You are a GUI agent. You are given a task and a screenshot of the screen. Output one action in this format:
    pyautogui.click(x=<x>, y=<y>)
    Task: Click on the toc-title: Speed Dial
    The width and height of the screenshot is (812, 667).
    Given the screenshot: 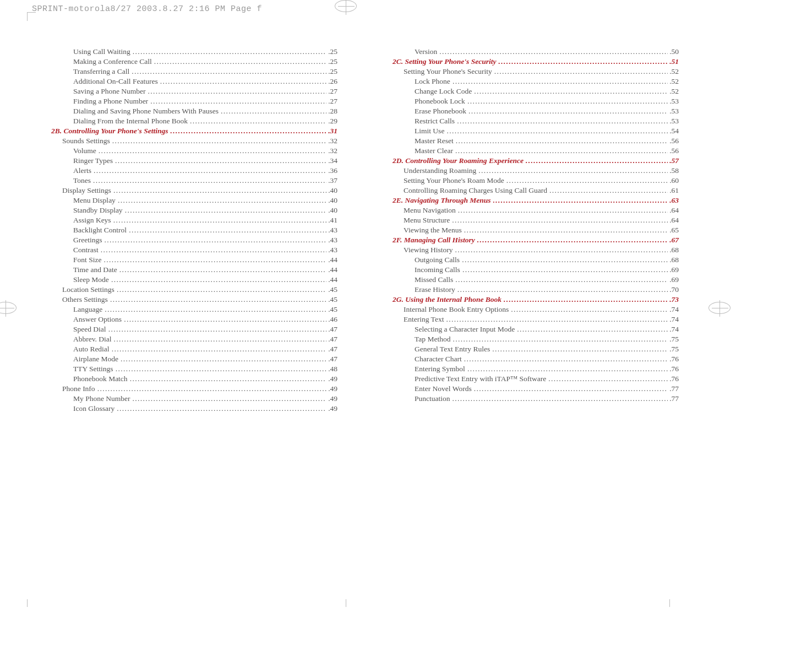 What is the action you would take?
    pyautogui.click(x=91, y=329)
    